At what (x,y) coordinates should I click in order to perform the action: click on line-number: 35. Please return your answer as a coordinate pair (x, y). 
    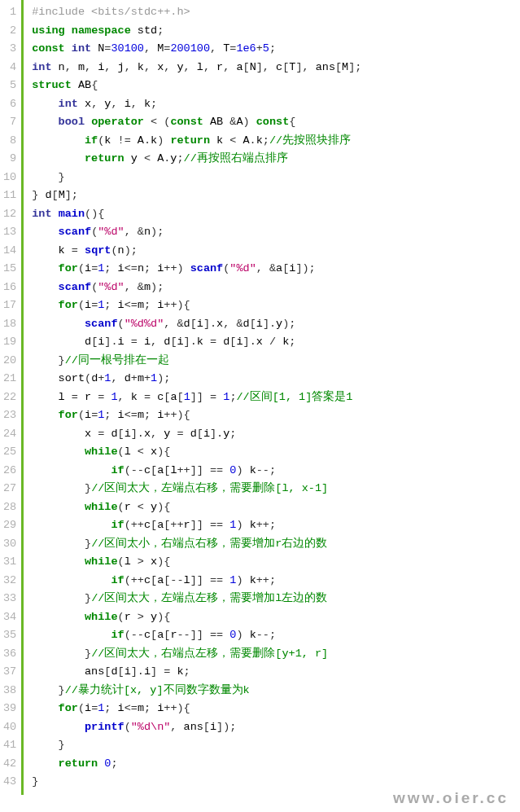
    Looking at the image, I should click on (10, 635).